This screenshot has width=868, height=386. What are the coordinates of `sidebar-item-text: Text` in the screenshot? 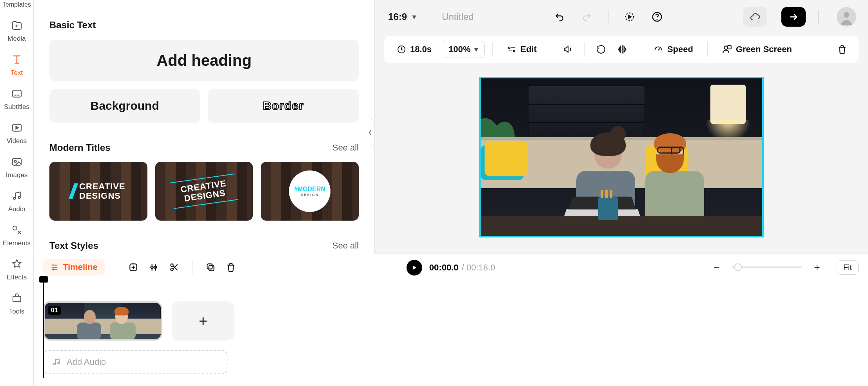 It's located at (17, 63).